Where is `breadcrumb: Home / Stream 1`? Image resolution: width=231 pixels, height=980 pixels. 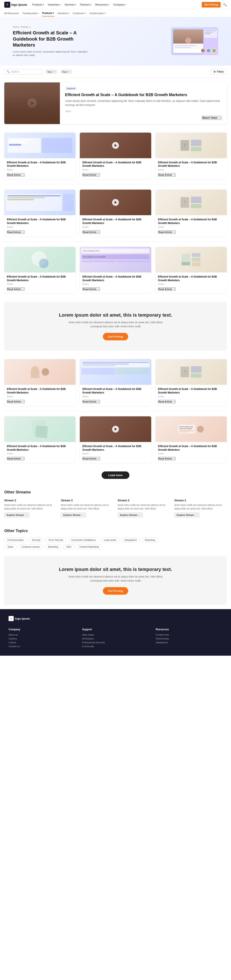 breadcrumb: Home / Stream 1 is located at coordinates (88, 27).